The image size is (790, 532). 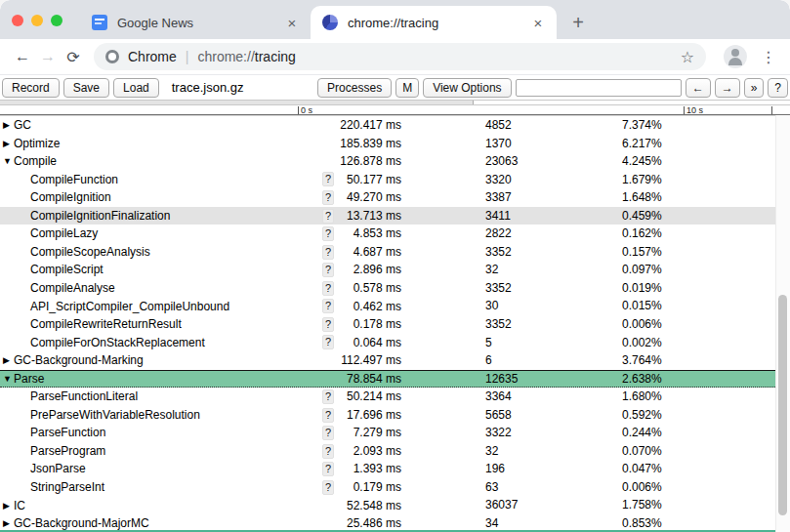 What do you see at coordinates (400, 57) in the screenshot?
I see `omnibox: Chrome | chrome:// tracing ☆` at bounding box center [400, 57].